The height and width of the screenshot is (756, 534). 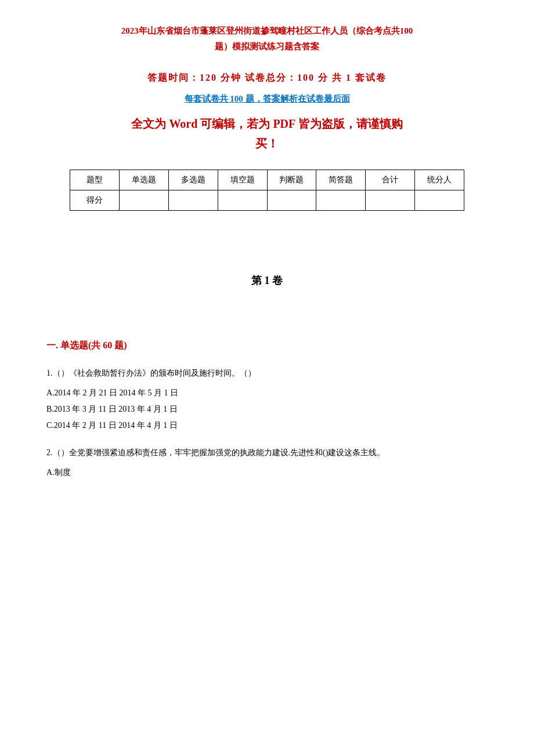 What do you see at coordinates (291, 201) in the screenshot?
I see `score-judge` at bounding box center [291, 201].